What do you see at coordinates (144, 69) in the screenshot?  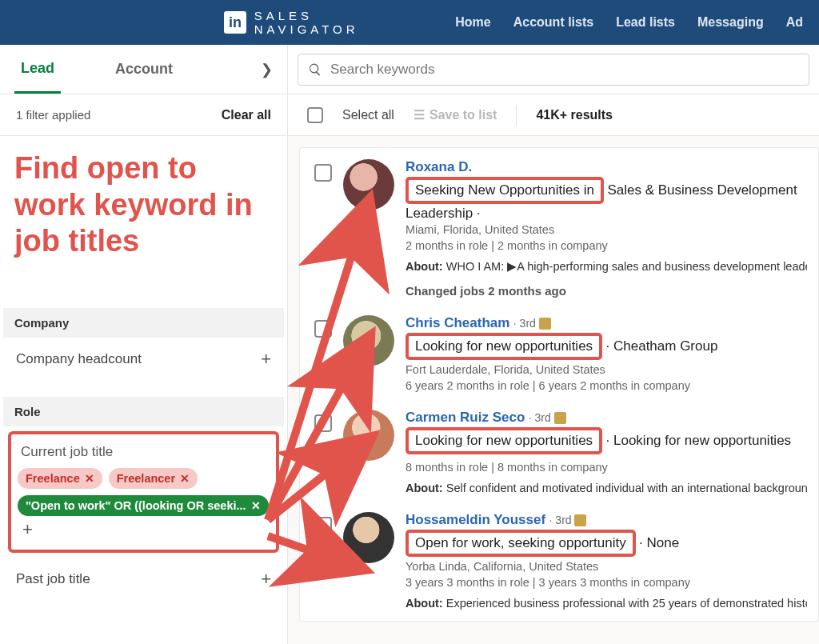 I see `tab-account: Account` at bounding box center [144, 69].